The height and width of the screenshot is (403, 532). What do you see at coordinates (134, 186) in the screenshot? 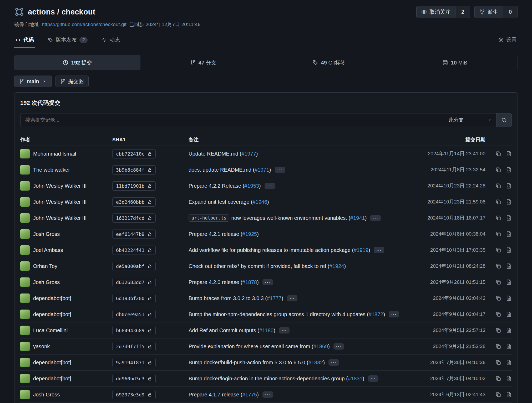
I see `commit-sha-badge: 11bd71901b` at bounding box center [134, 186].